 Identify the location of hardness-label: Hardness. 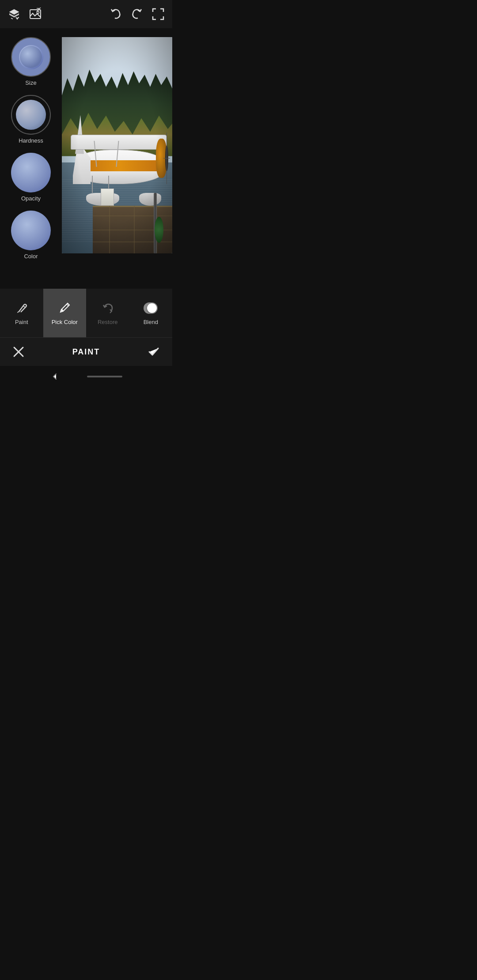
(31, 140).